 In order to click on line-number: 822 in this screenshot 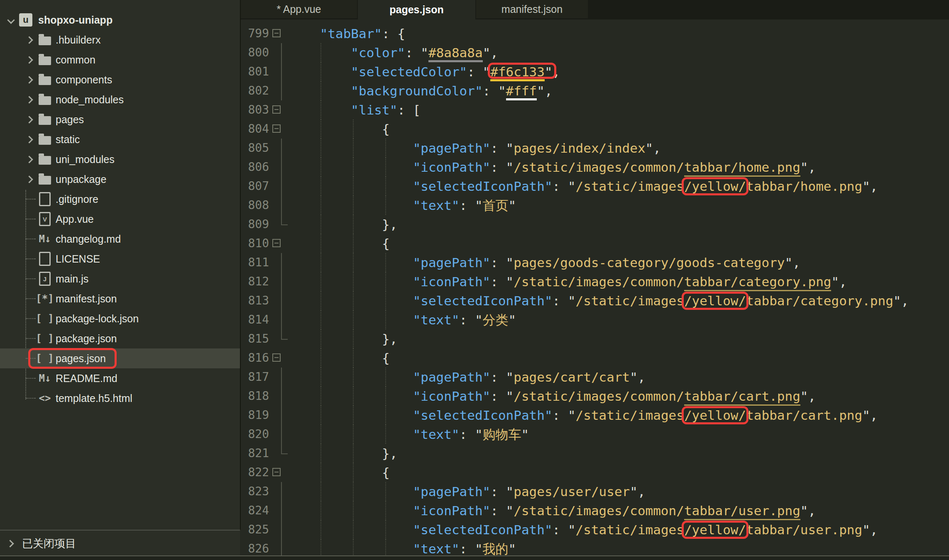, I will do `click(255, 472)`.